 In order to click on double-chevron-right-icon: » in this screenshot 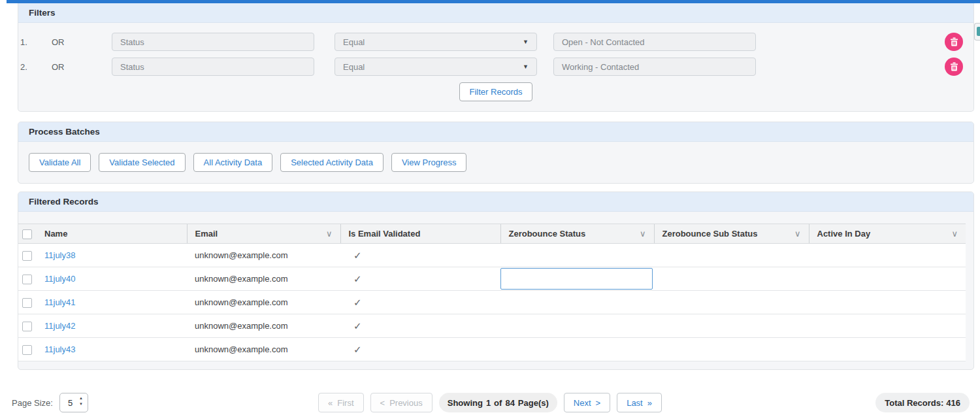, I will do `click(649, 403)`.